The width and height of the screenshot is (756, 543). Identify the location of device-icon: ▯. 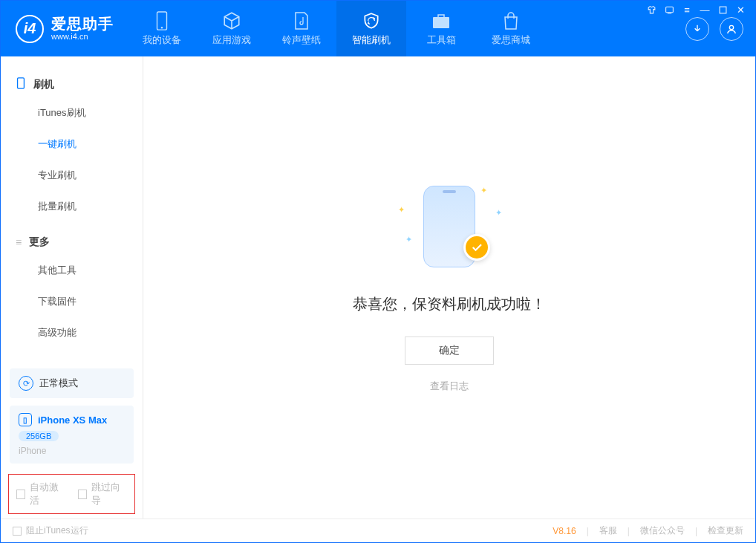
(25, 420).